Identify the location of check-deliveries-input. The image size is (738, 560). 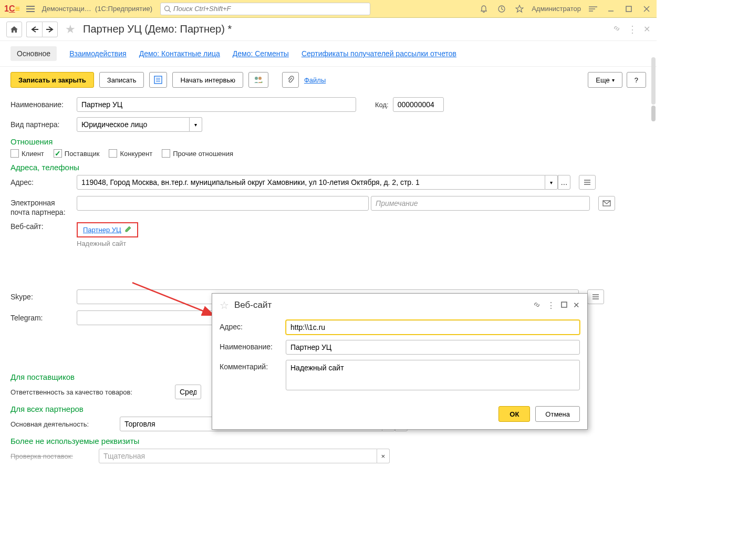
(238, 456).